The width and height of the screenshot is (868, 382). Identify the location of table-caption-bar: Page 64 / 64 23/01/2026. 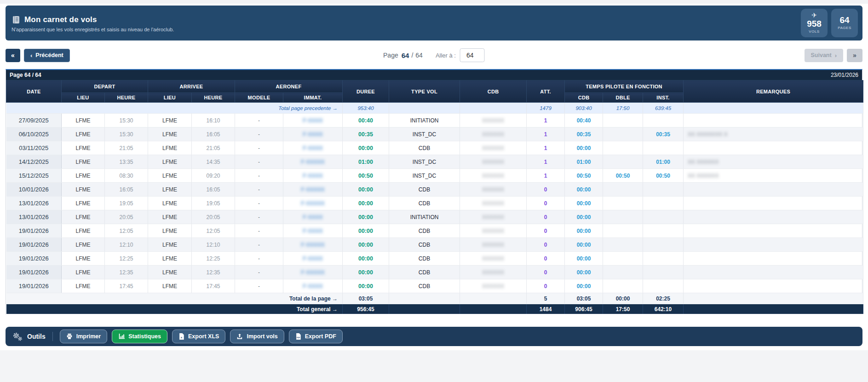
(434, 75).